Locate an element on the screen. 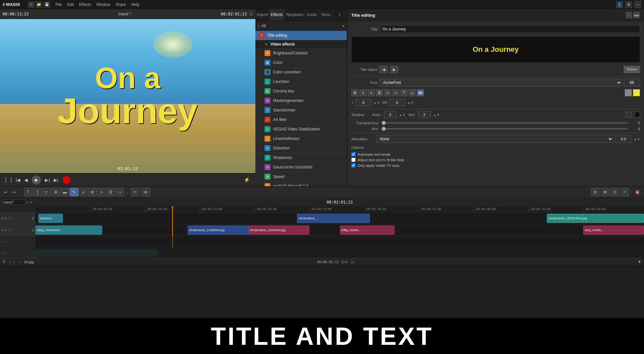  track-3-clip-1: adsg_Unternemh... is located at coordinates (69, 230).